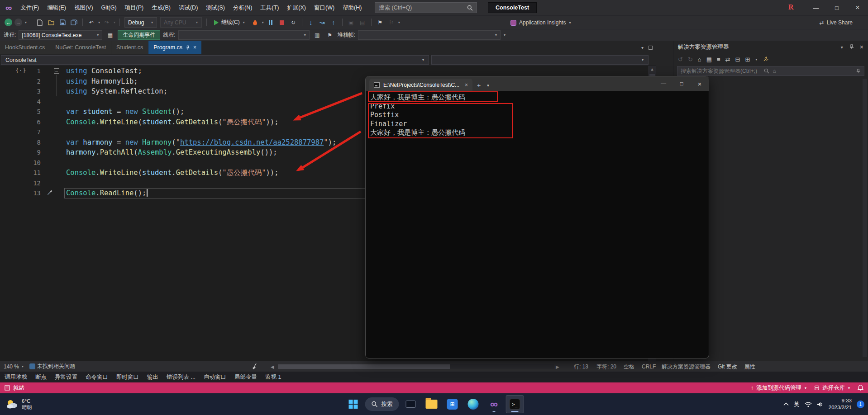 The width and height of the screenshot is (868, 415). What do you see at coordinates (99, 23) in the screenshot?
I see `undo-dropdown-icon: ▾` at bounding box center [99, 23].